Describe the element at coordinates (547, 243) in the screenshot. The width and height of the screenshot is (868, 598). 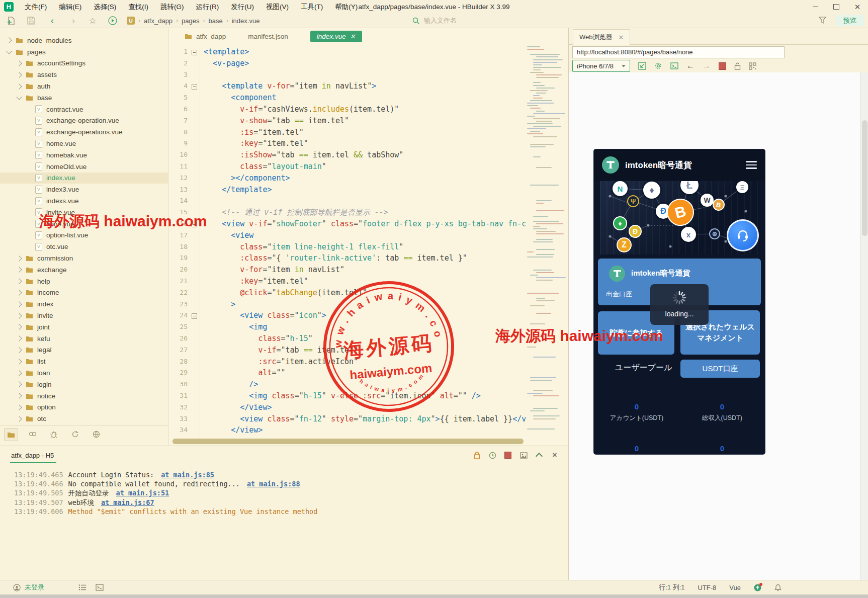
I see `minimap` at that location.